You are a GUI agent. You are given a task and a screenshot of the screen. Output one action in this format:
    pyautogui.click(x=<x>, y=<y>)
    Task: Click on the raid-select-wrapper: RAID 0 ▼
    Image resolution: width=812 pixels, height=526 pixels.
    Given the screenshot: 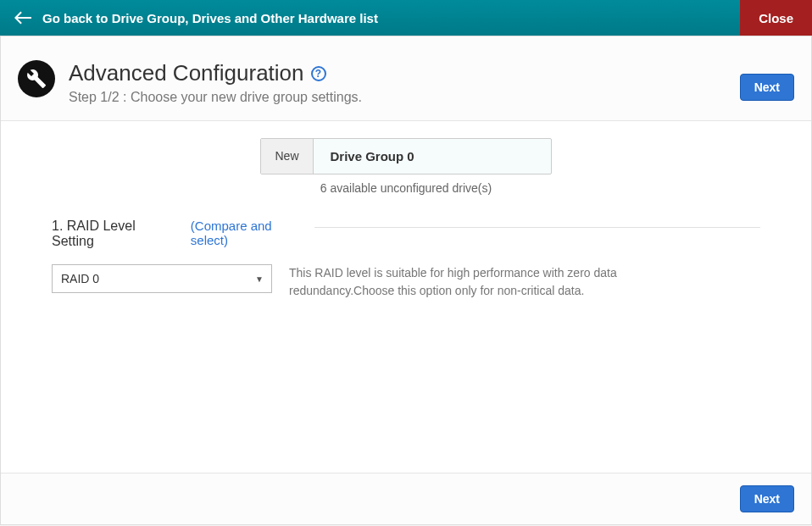 What is the action you would take?
    pyautogui.click(x=162, y=279)
    